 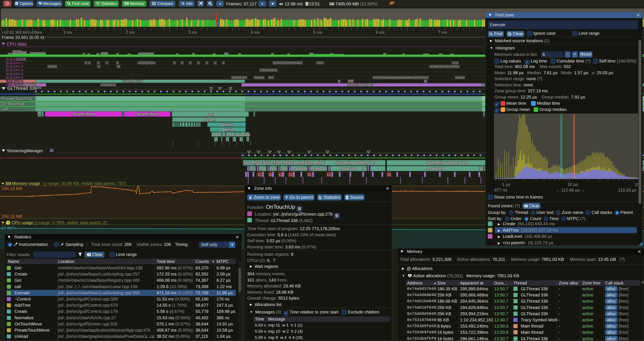 What do you see at coordinates (146, 63) in the screenshot?
I see `svg-text: cds_ol_rx_thr` at bounding box center [146, 63].